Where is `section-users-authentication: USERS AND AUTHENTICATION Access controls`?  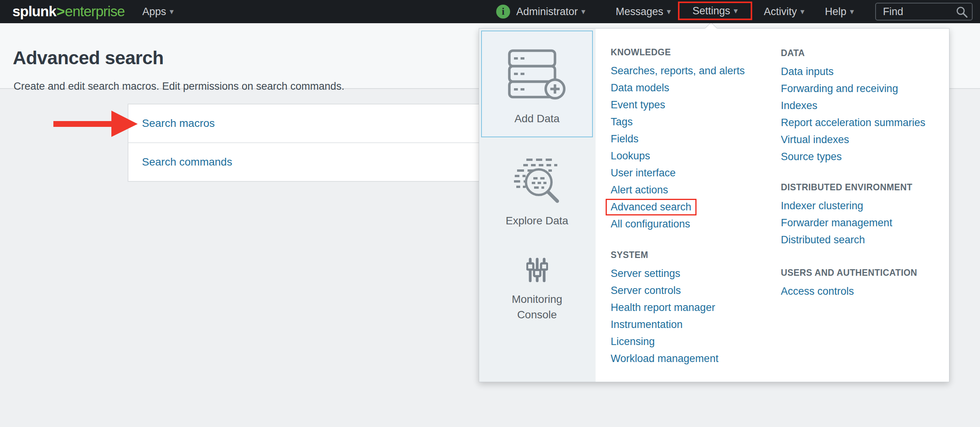
section-users-authentication: USERS AND AUTHENTICATION Access controls is located at coordinates (864, 282).